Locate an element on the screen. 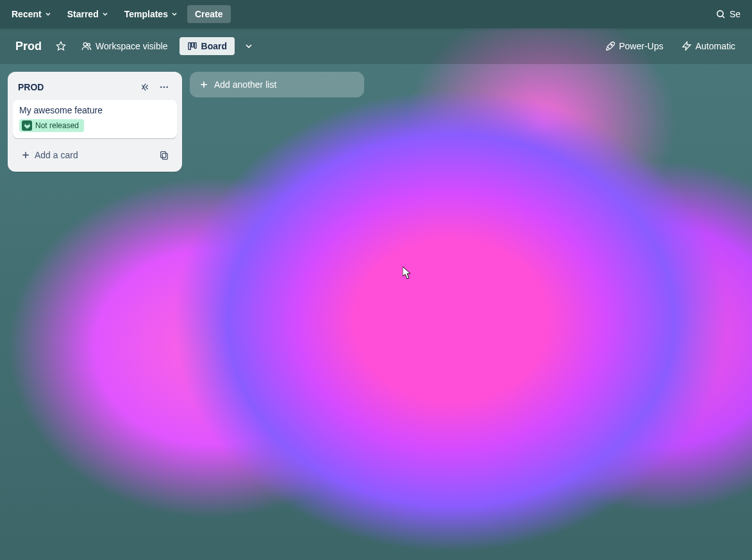 The width and height of the screenshot is (752, 560). nav-starred: Starred is located at coordinates (88, 14).